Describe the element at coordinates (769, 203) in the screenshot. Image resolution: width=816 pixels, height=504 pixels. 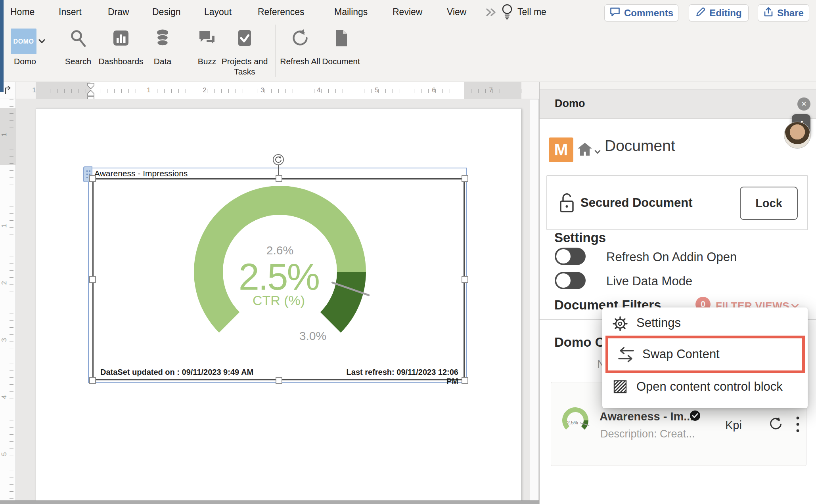
I see `lock-button: Lock` at that location.